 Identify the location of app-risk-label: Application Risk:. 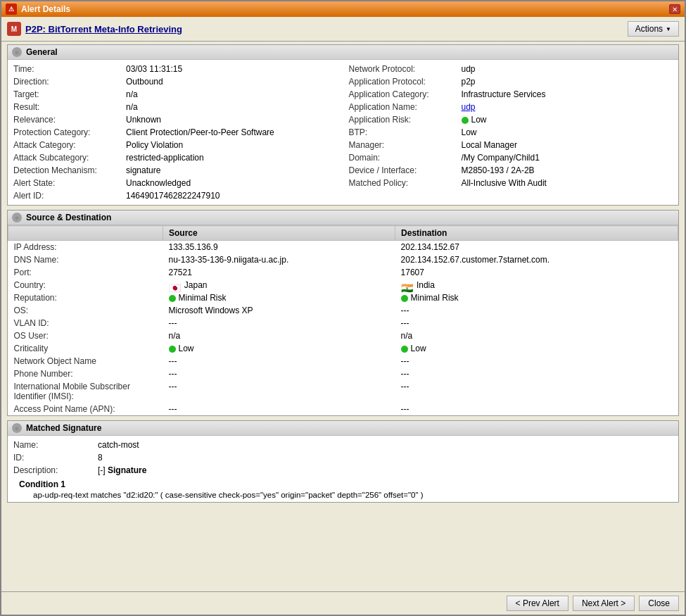
(405, 120).